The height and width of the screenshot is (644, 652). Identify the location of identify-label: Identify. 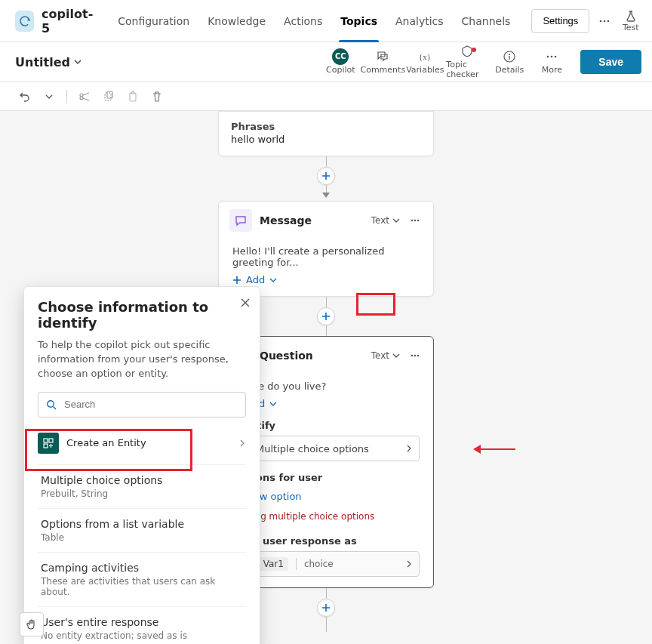
(326, 426).